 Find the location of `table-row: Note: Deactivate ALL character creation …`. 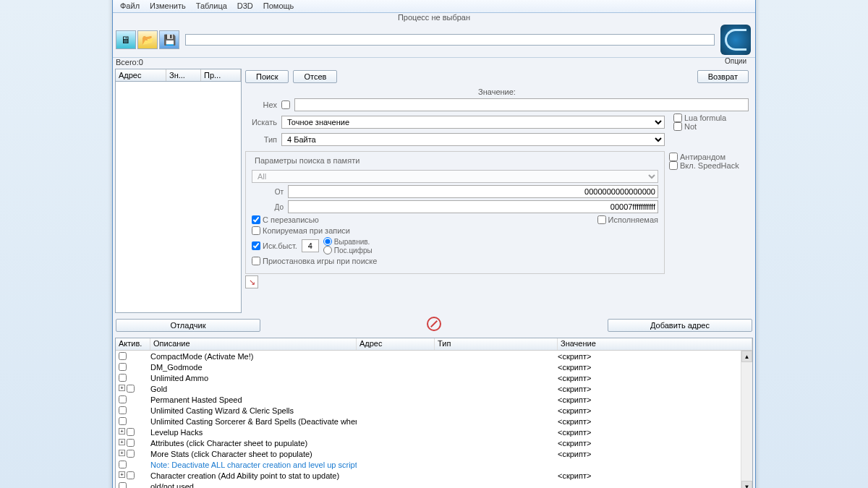

table-row: Note: Deactivate ALL character creation … is located at coordinates (434, 464).